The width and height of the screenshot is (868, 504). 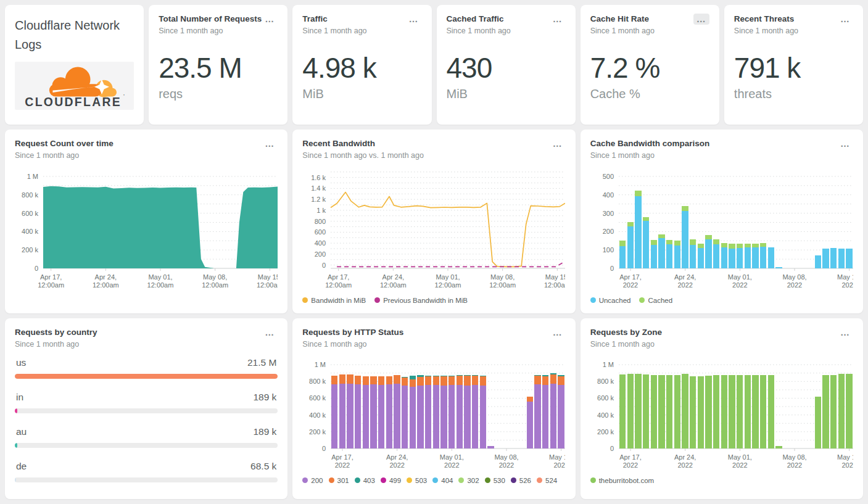 I want to click on legend-item: Cached, so click(x=656, y=300).